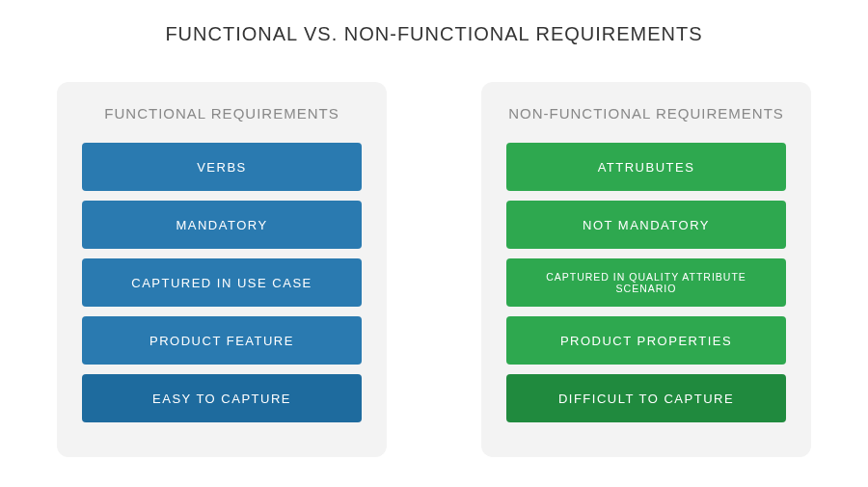 The height and width of the screenshot is (487, 868). I want to click on nonfunctional-card-title: NON-FUNCTIONAL REQUIREMENTS, so click(646, 114).